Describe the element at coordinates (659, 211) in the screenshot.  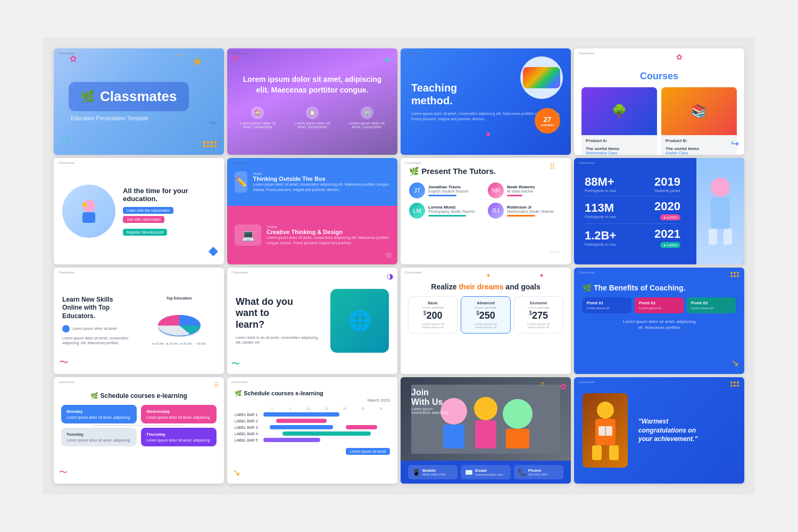
I see `slide-8: Classmates 88M+ Participants in now 2019…` at that location.